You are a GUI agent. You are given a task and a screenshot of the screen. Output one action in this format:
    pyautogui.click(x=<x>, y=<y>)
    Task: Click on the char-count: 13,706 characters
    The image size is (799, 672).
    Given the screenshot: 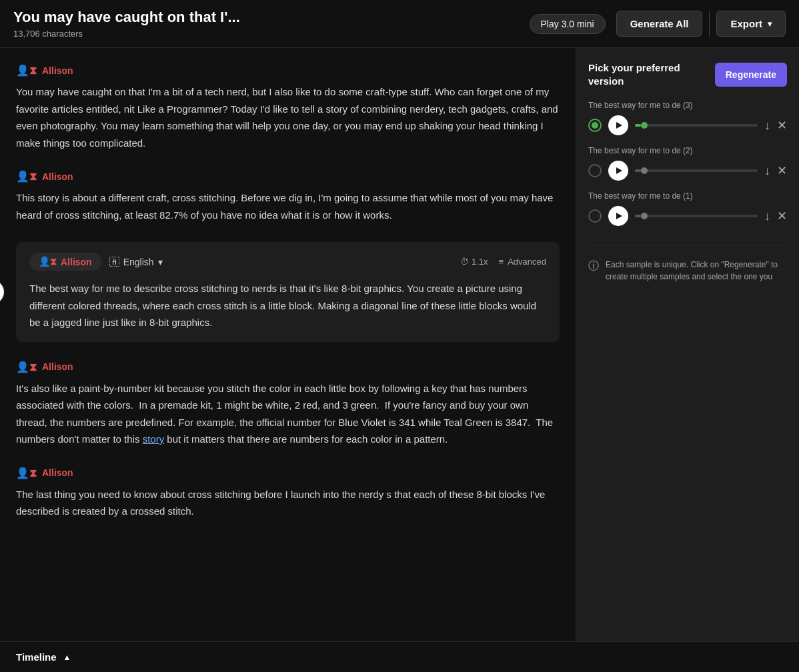 What is the action you would take?
    pyautogui.click(x=266, y=33)
    